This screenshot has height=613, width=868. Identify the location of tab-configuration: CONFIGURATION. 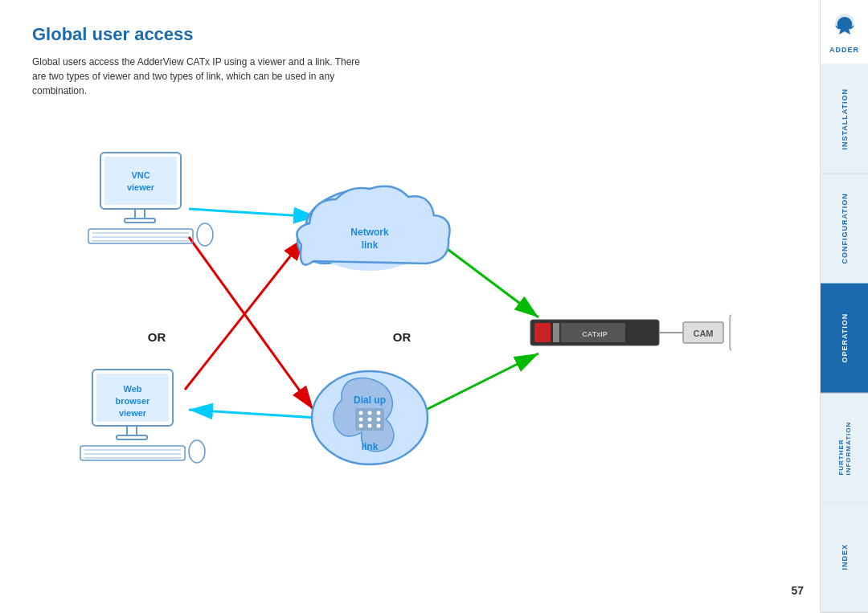
(844, 230).